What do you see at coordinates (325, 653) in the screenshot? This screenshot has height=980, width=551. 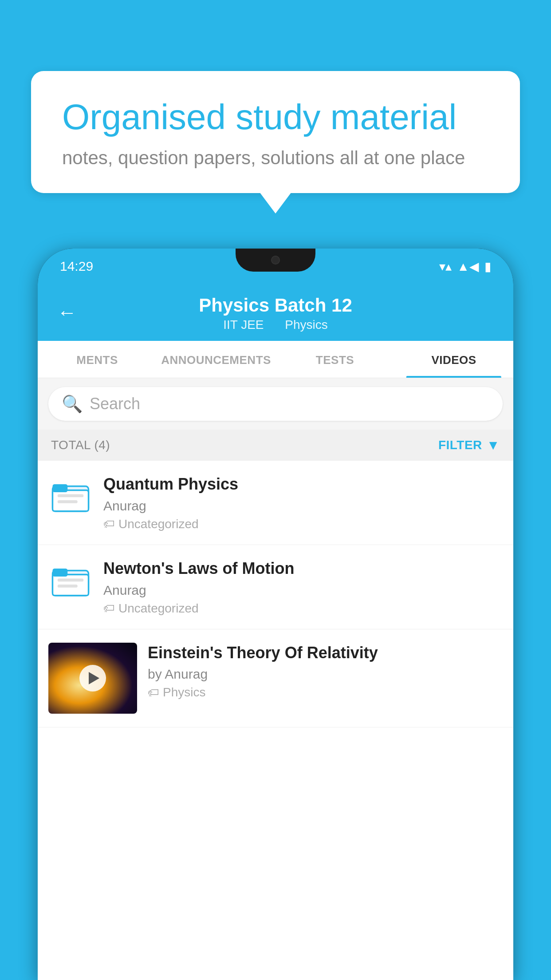 I see `video-title-3: Einstein's Theory Of Relativity` at bounding box center [325, 653].